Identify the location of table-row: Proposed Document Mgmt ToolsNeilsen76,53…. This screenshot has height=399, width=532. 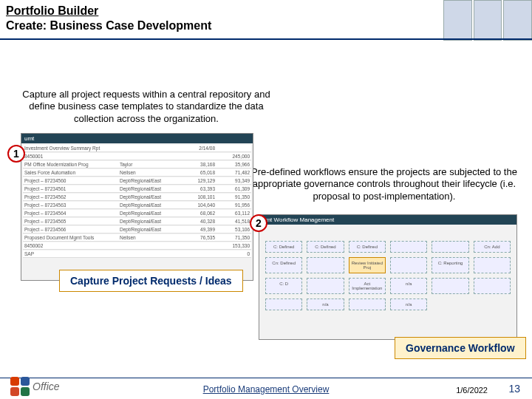
(137, 238).